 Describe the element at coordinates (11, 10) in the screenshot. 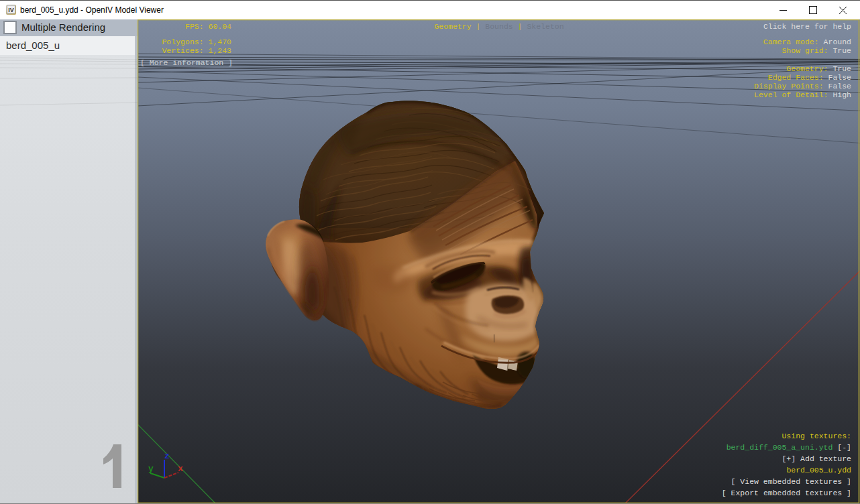

I see `svg-text: IV` at that location.